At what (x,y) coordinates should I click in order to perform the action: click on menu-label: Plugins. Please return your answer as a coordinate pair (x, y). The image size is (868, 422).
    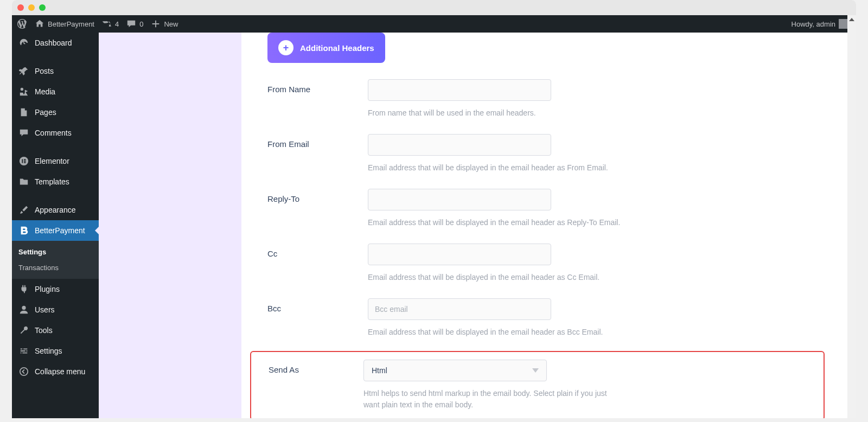
    Looking at the image, I should click on (47, 289).